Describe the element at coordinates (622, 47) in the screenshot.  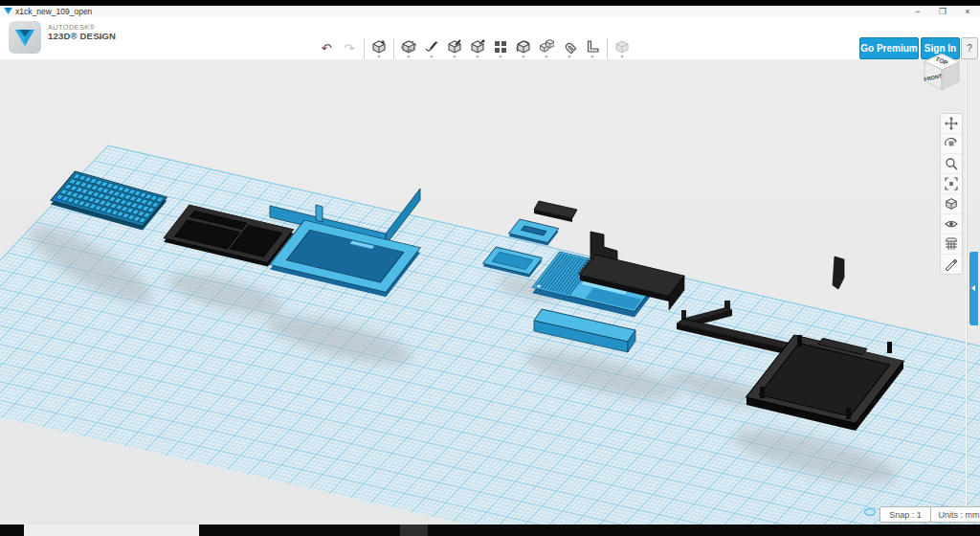
I see `materials-icon` at that location.